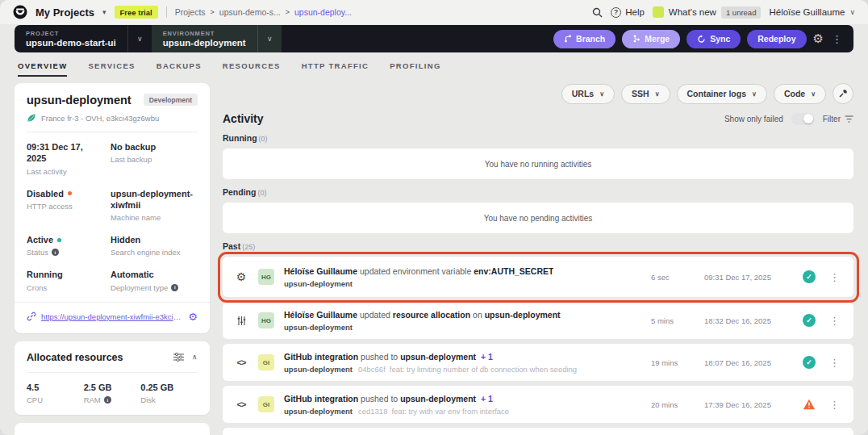  Describe the element at coordinates (83, 39) in the screenshot. I see `project-selector: PROJECT upsun-demo-start-ui ∨` at that location.